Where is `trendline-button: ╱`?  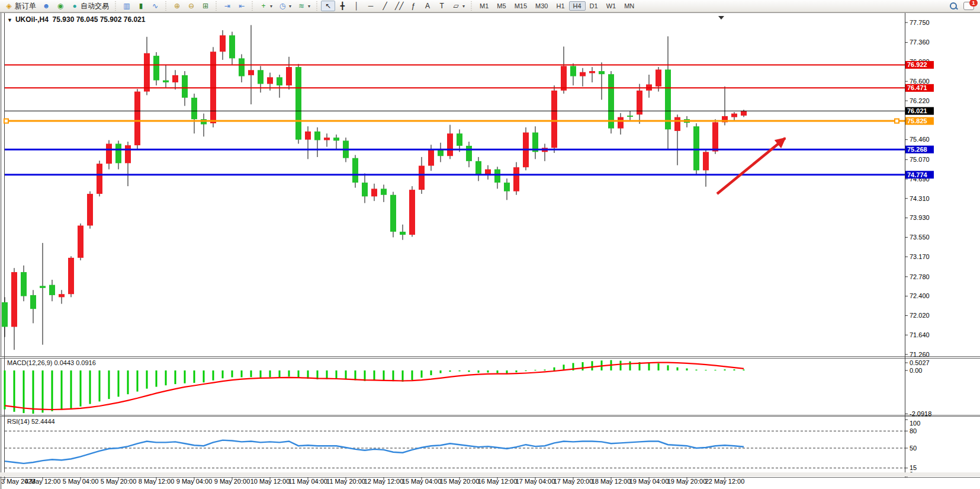 trendline-button: ╱ is located at coordinates (385, 6).